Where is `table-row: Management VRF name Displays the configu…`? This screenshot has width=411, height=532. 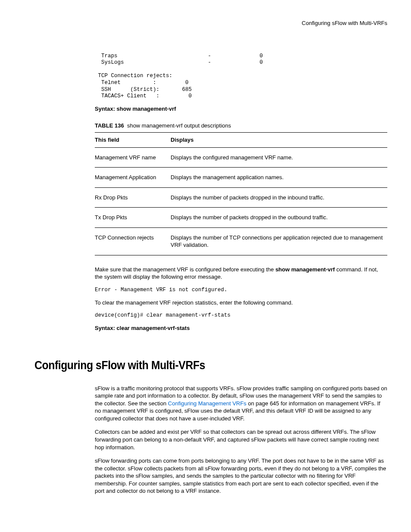
table-row: Management VRF name Displays the configu… is located at coordinates (241, 158).